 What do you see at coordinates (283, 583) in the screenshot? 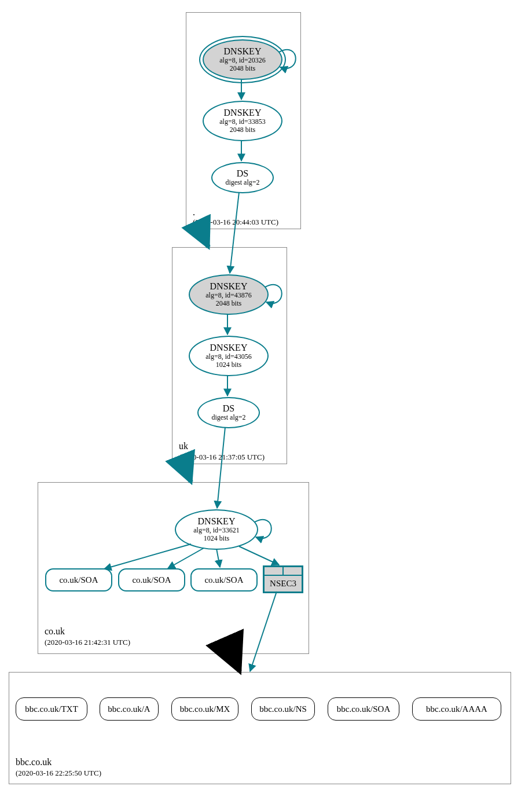
I see `nsec3-label: NSEC3` at bounding box center [283, 583].